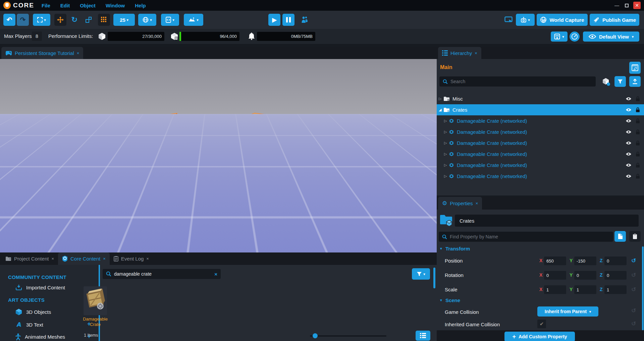  Describe the element at coordinates (635, 81) in the screenshot. I see `hierarchy-export-button` at that location.